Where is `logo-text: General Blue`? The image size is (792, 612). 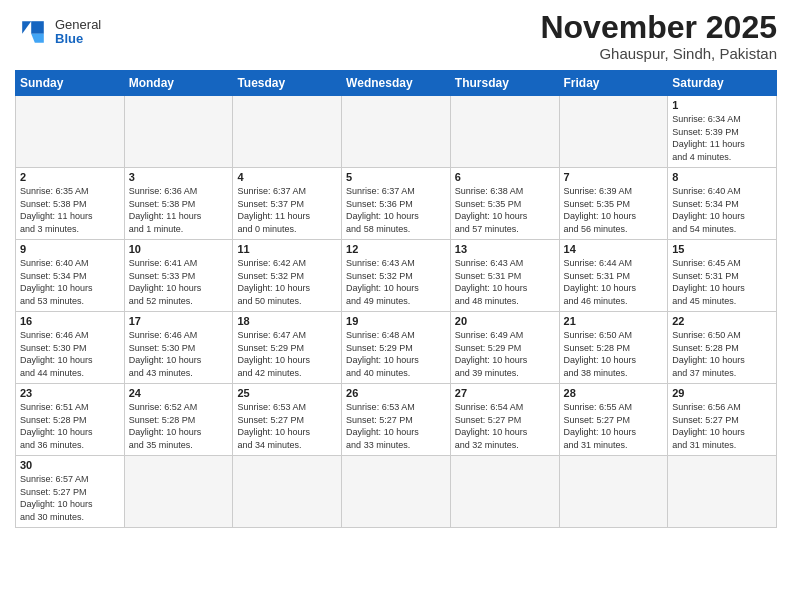
logo-text: General Blue is located at coordinates (78, 32).